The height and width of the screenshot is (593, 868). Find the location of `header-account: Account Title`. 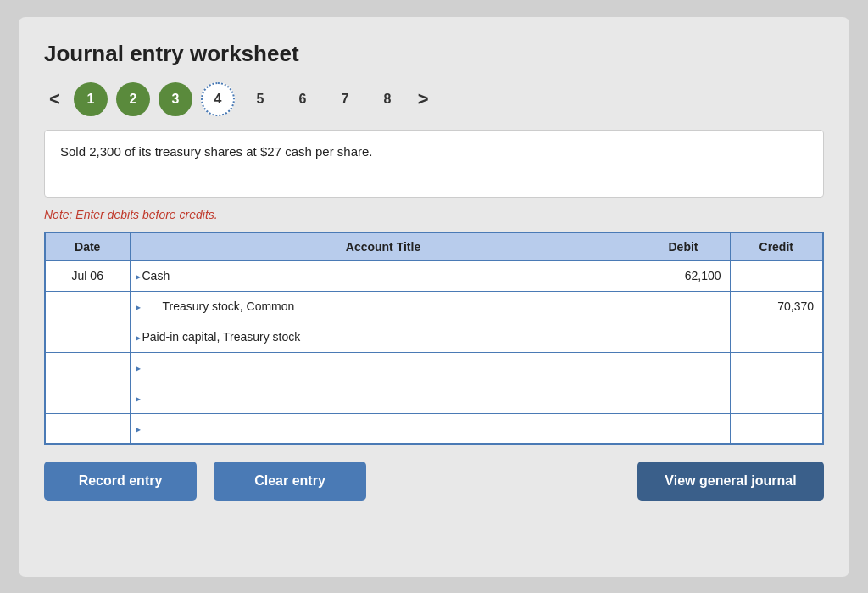

header-account: Account Title is located at coordinates (383, 247).